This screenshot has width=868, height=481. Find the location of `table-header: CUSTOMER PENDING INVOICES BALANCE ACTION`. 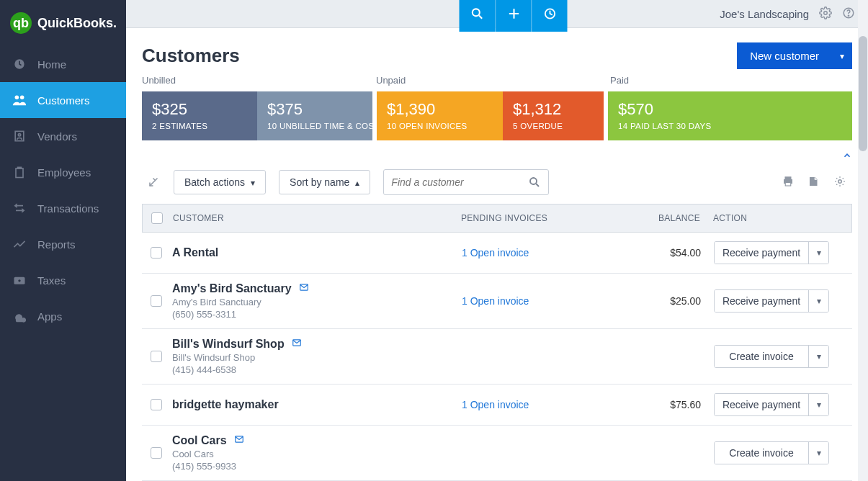

table-header: CUSTOMER PENDING INVOICES BALANCE ACTION is located at coordinates (497, 218).